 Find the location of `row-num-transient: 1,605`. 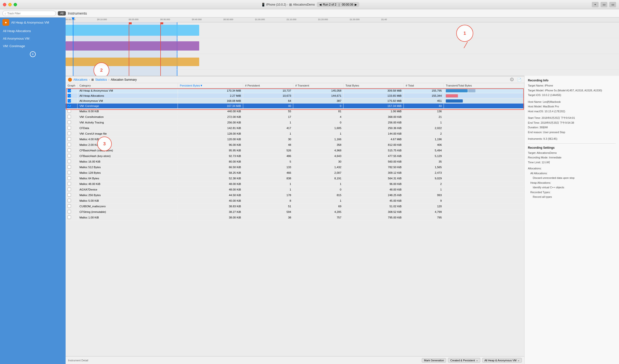

row-num-transient: 1,605 is located at coordinates (318, 128).